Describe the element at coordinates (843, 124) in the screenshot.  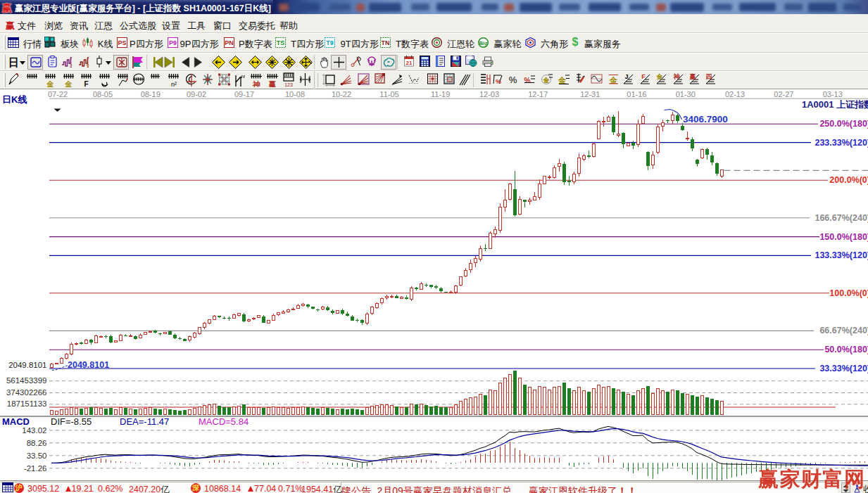
I see `svg-text: 250.0%(180)` at that location.